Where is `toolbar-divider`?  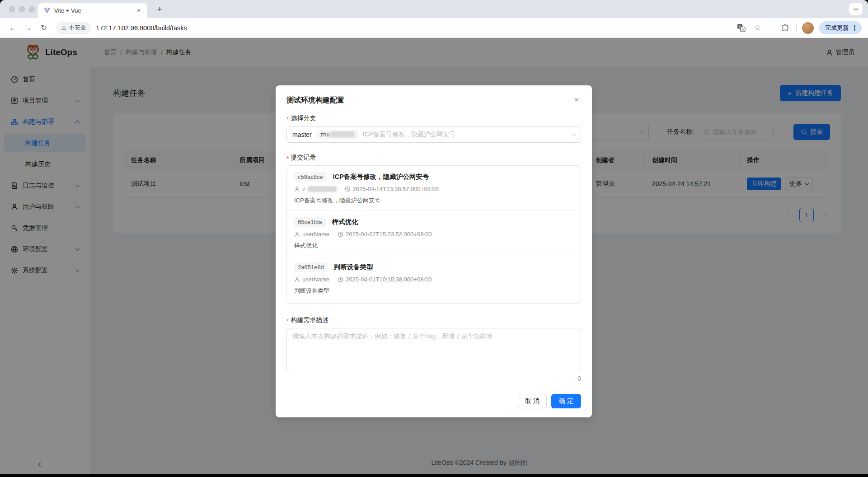
toolbar-divider is located at coordinates (796, 28).